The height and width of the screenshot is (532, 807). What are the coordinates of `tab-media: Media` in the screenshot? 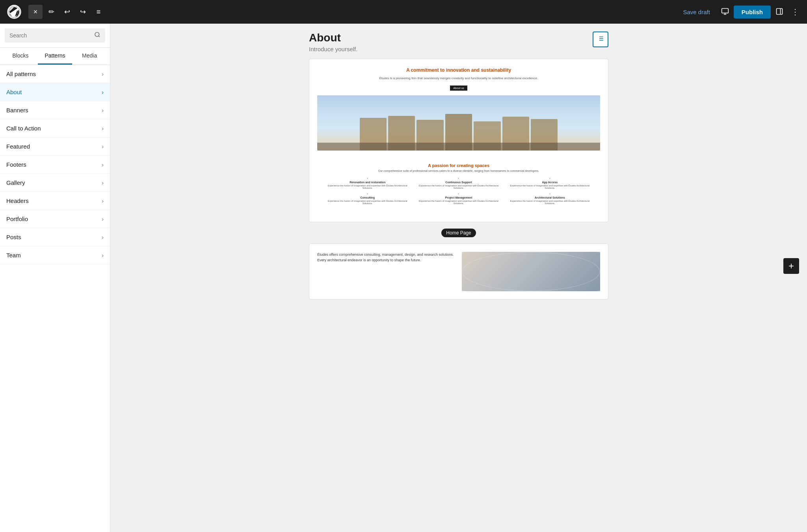 It's located at (89, 56).